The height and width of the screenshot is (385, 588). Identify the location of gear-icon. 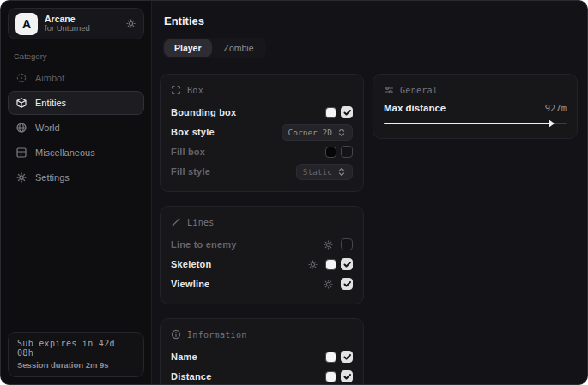
(21, 177).